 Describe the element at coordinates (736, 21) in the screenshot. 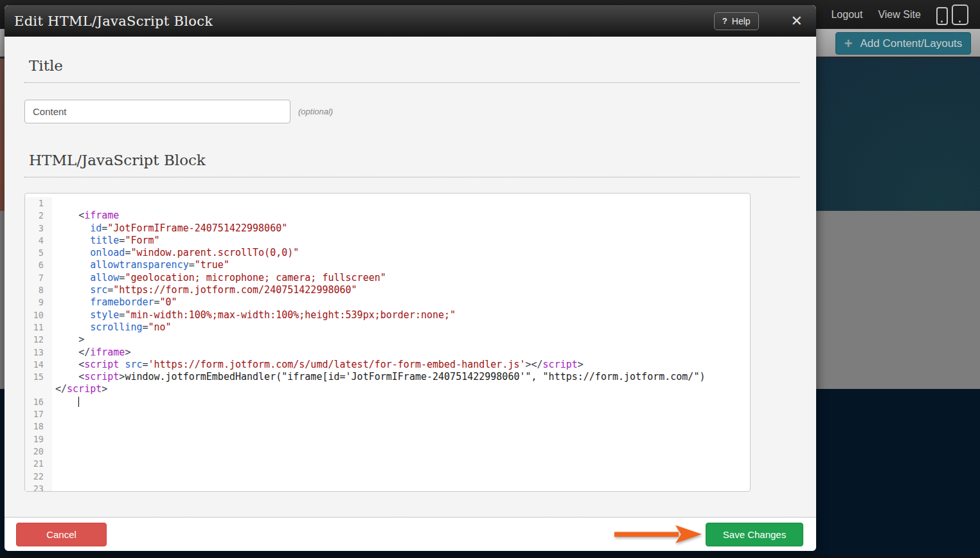

I see `help-button: ? Help` at that location.